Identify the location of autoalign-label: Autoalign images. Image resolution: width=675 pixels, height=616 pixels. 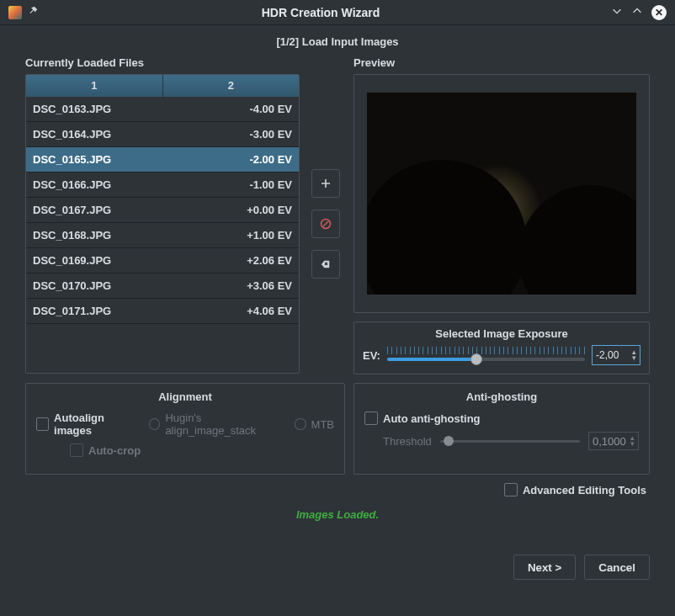
(96, 424).